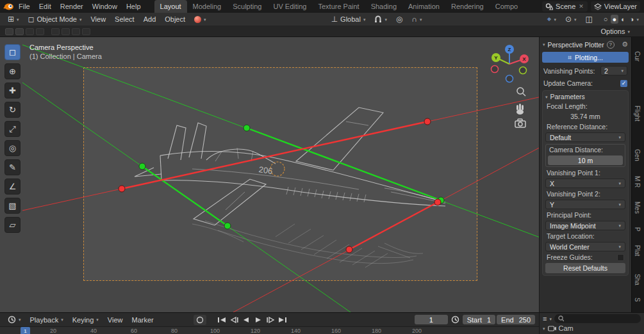 The image size is (644, 334). I want to click on timeline-editor-dropdown: ▾, so click(14, 320).